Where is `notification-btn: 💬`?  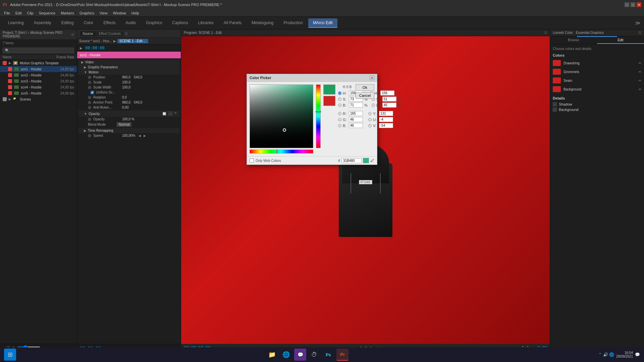 notification-btn: 💬 is located at coordinates (637, 355).